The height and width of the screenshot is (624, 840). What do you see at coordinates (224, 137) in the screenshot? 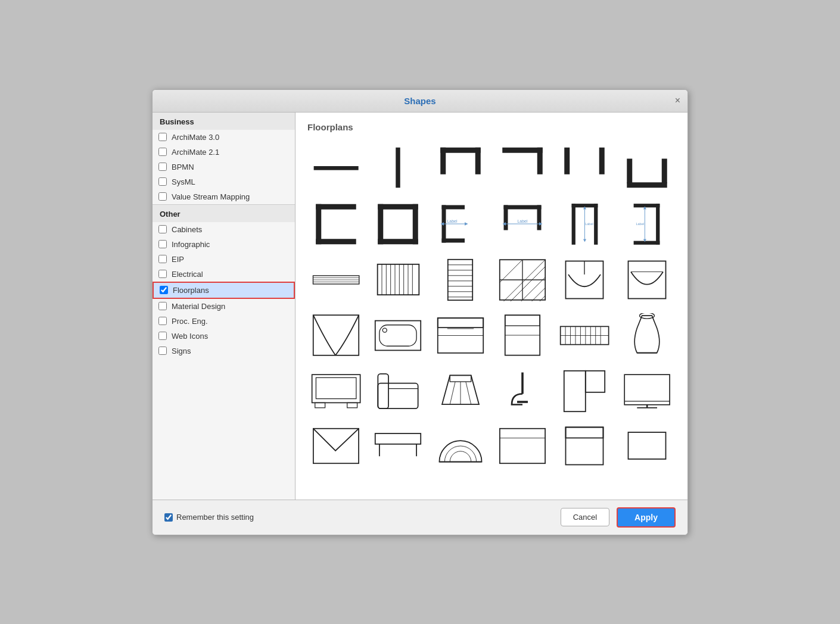
I see `sidebar-item-archimate30: ArchiMate 3.0` at bounding box center [224, 137].